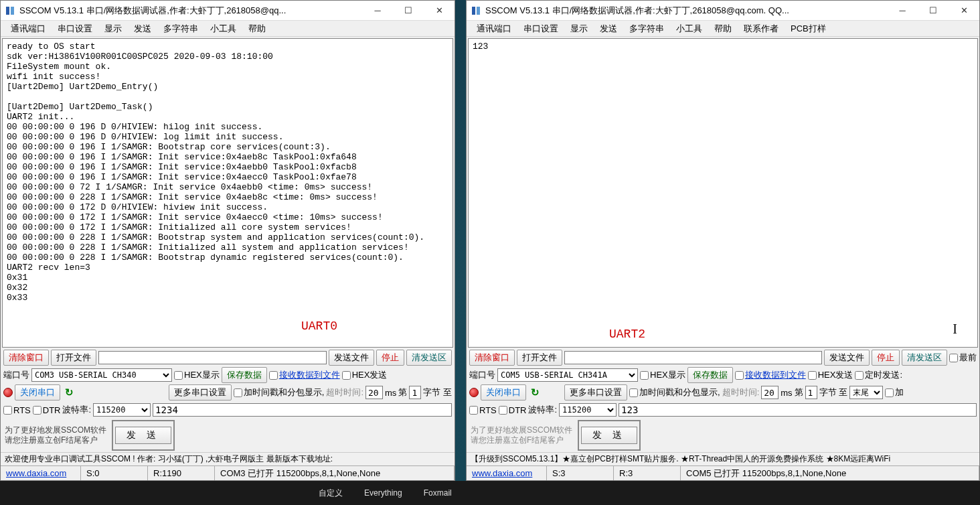 Image resolution: width=980 pixels, height=505 pixels. What do you see at coordinates (102, 375) in the screenshot?
I see `port-select: COM3 USB-SERIAL CH340` at bounding box center [102, 375].